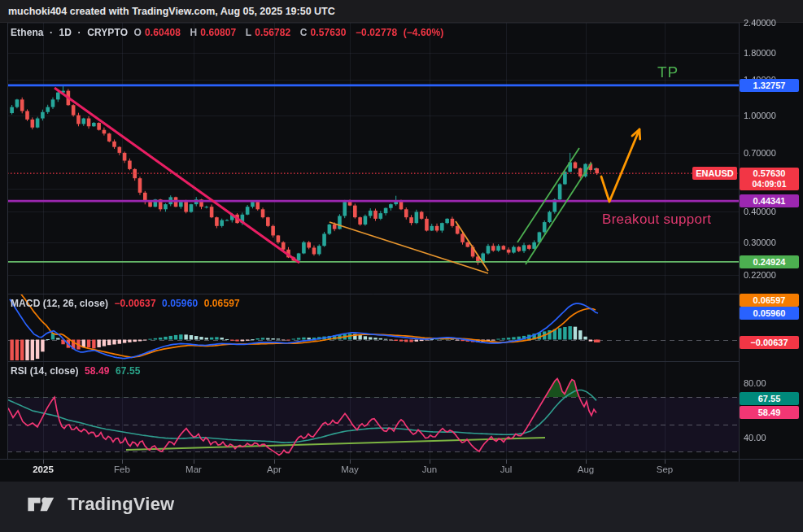 The height and width of the screenshot is (532, 803). Describe the element at coordinates (760, 211) in the screenshot. I see `price-scale-label: 0.40000` at that location.